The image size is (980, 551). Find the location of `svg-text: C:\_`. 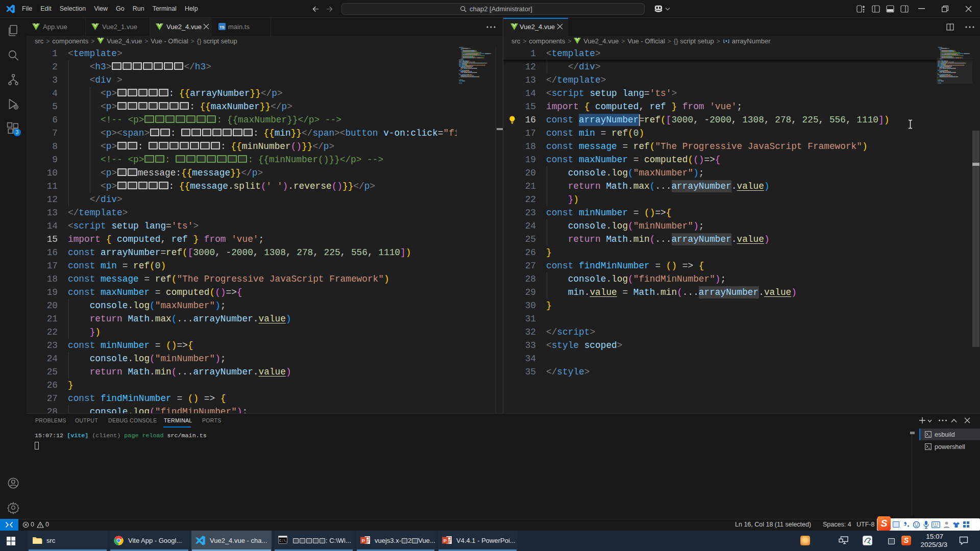

svg-text: C:\_ is located at coordinates (283, 541).